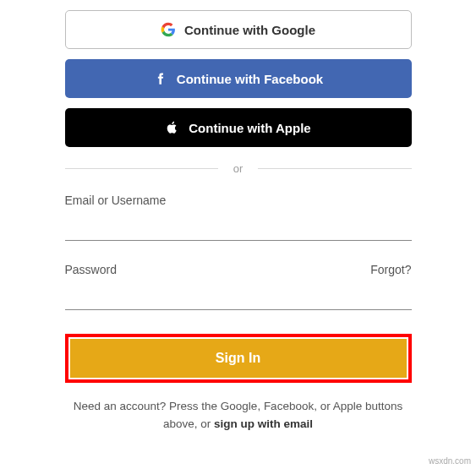  What do you see at coordinates (91, 270) in the screenshot?
I see `password-label: Password` at bounding box center [91, 270].